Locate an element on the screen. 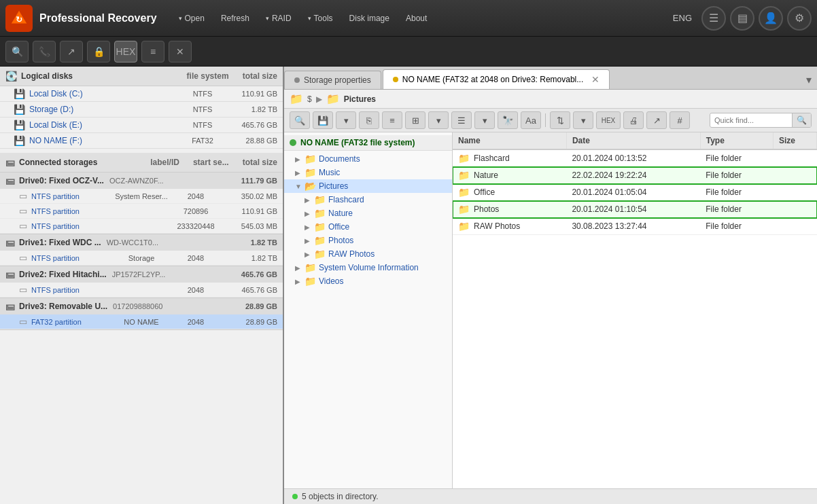 Image resolution: width=817 pixels, height=504 pixels. drive0-part1: ▭ NTFS partition System Reser... 2048 35… is located at coordinates (141, 196).